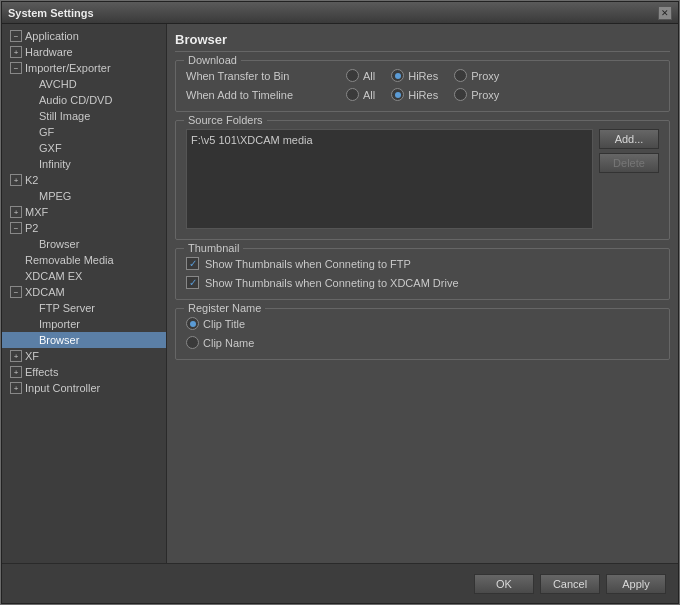 The height and width of the screenshot is (605, 680). I want to click on download-group-label: Download, so click(212, 60).